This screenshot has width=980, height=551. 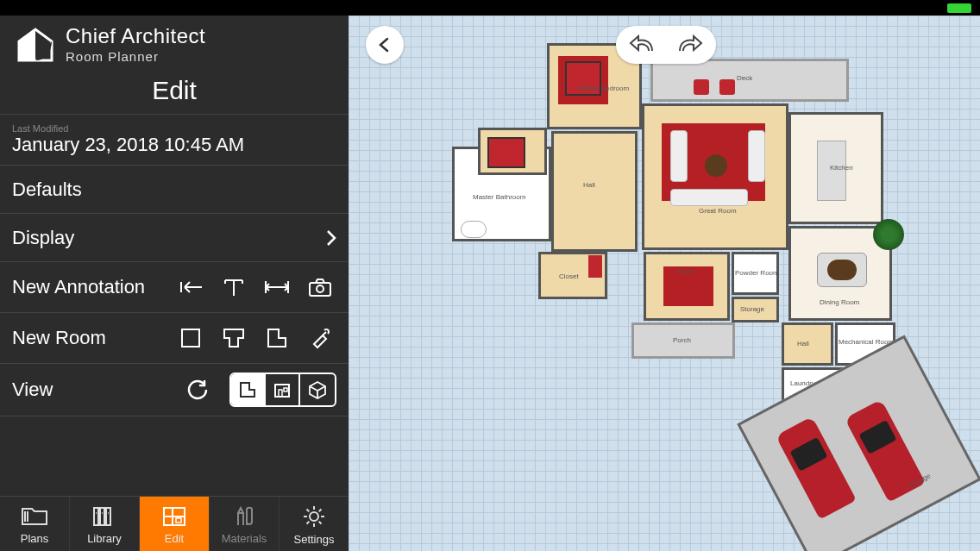 I want to click on plant-icon, so click(x=889, y=235).